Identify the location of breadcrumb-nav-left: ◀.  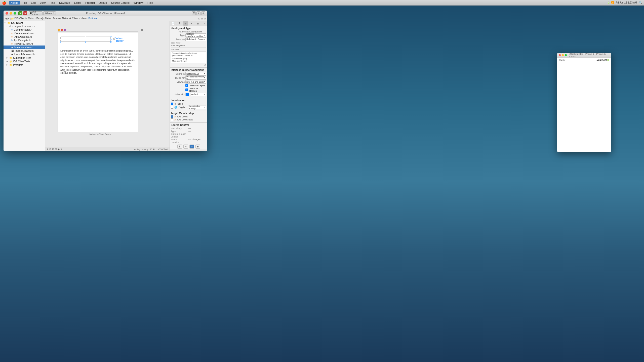
(6, 19).